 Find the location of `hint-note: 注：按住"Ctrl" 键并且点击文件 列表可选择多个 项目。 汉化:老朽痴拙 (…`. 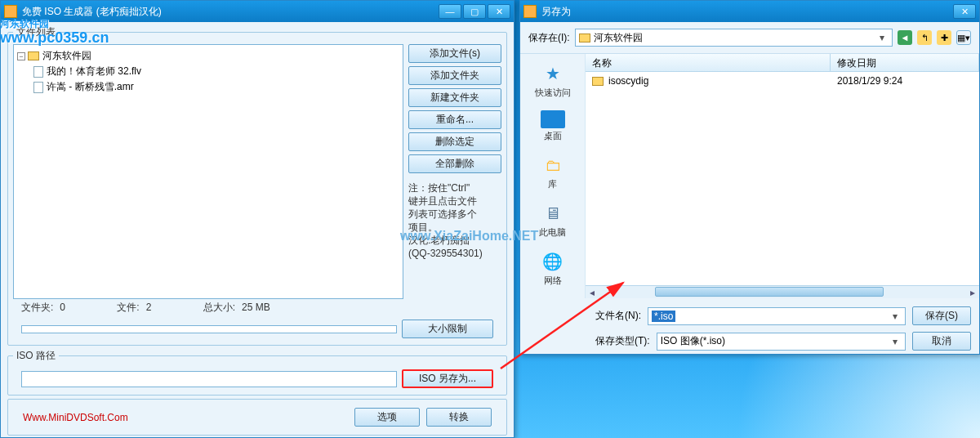

hint-note: 注：按住"Ctrl" 键并且点击文件 列表可选择多个 项目。 汉化:老朽痴拙 (… is located at coordinates (455, 221).